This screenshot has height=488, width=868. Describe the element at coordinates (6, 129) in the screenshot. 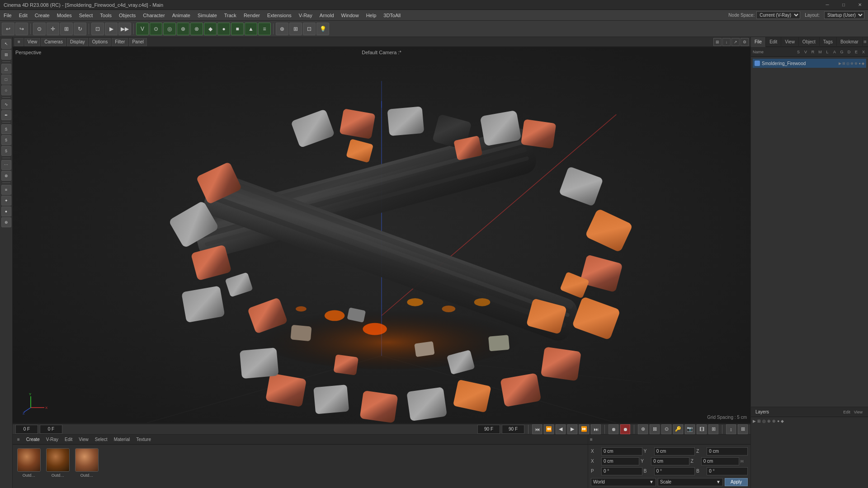

I see `sb-dollar-1: $` at that location.